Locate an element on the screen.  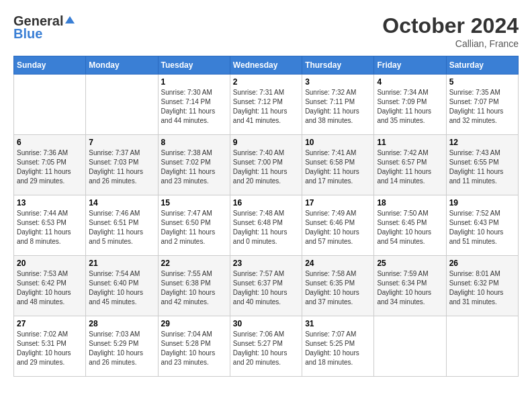
day-number: 28 is located at coordinates (122, 324).